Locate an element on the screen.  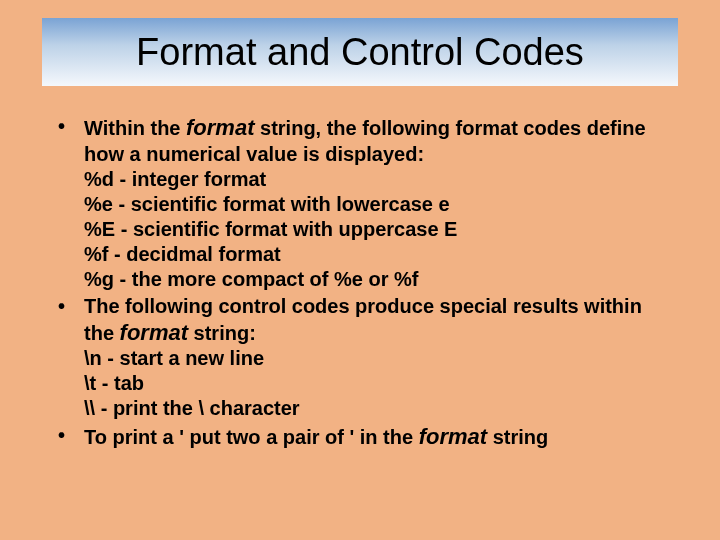
bullet-1-l2: %e - scientific format with lowercase e is located at coordinates (267, 204).